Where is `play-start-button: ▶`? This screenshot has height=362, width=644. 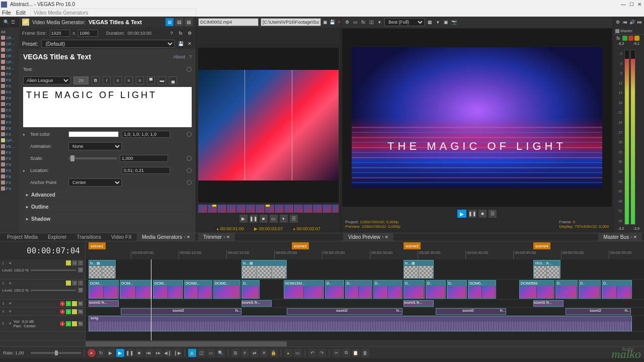
play-start-button: ▶ is located at coordinates (111, 353).